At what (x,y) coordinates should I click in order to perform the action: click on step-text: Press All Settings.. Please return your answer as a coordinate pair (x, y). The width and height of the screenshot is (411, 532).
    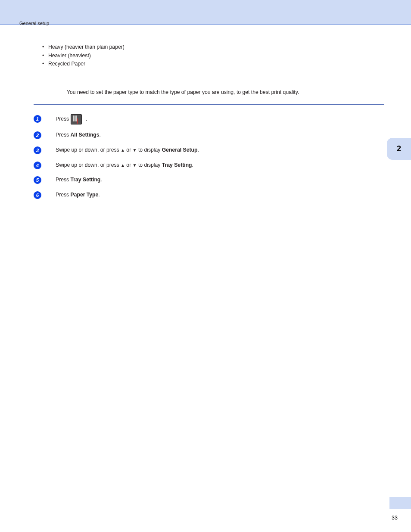
    Looking at the image, I should click on (220, 135).